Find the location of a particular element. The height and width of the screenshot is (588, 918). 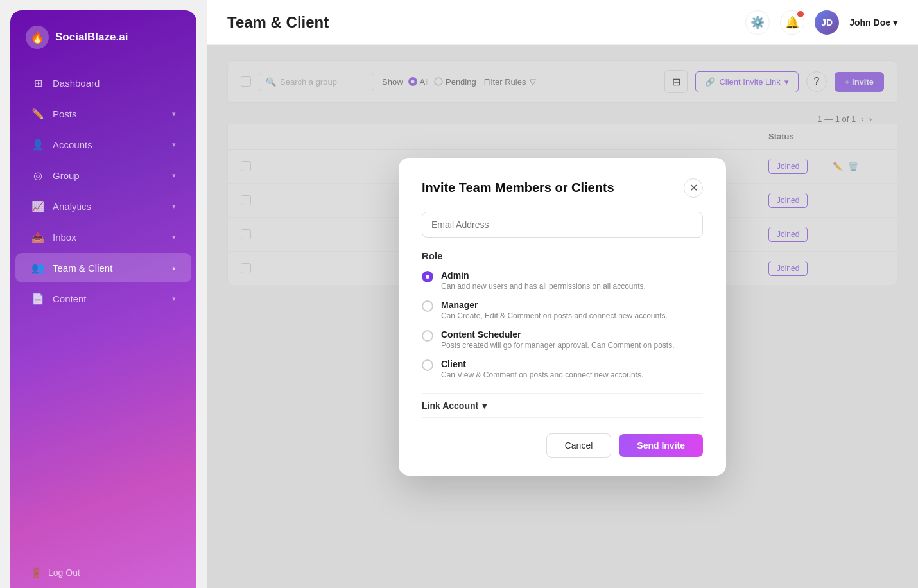

role-option-admin: Admin Can add new users and has all perm… is located at coordinates (562, 281).